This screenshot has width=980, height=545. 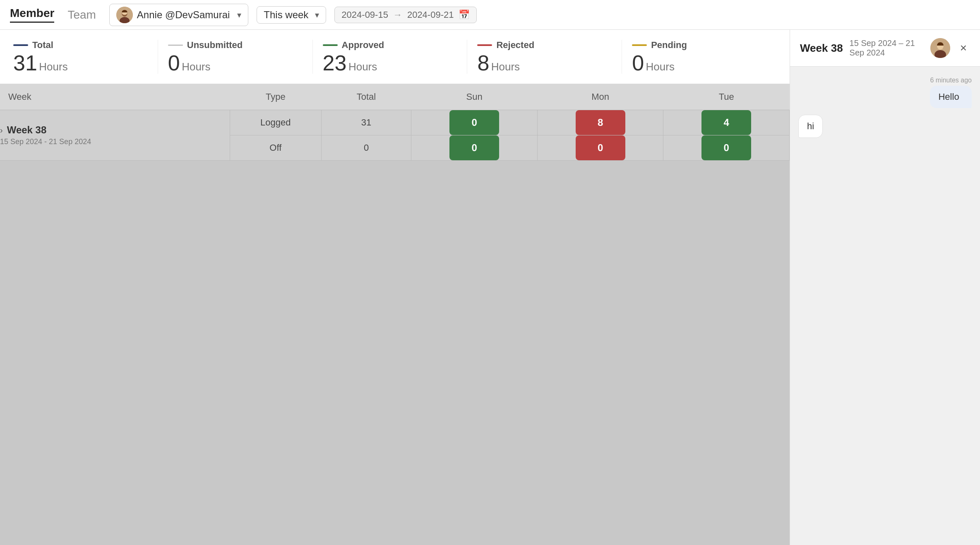 What do you see at coordinates (395, 123) in the screenshot?
I see `timesheet-table: Week Type Total Sun Mon Tue ›` at bounding box center [395, 123].